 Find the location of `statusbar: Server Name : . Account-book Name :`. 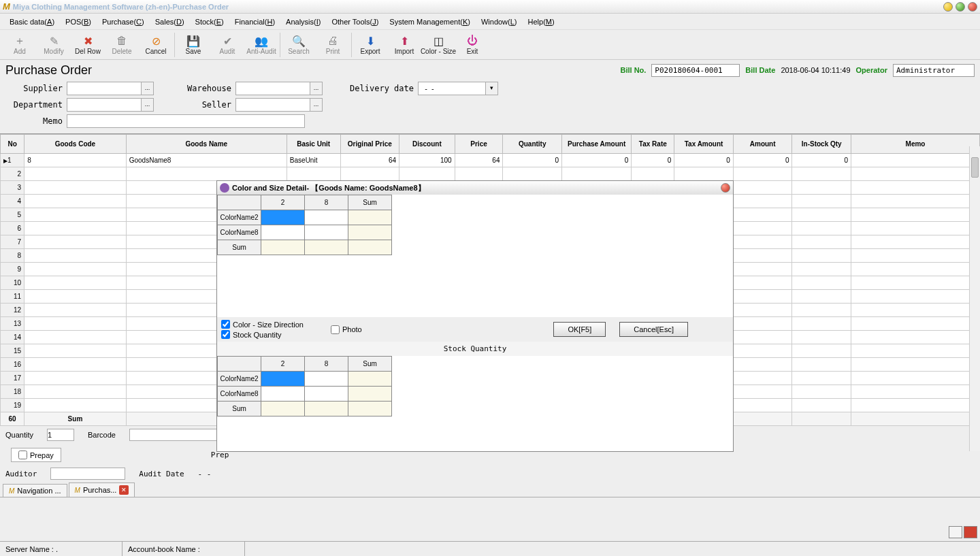

statusbar: Server Name : . Account-book Name : is located at coordinates (490, 549).